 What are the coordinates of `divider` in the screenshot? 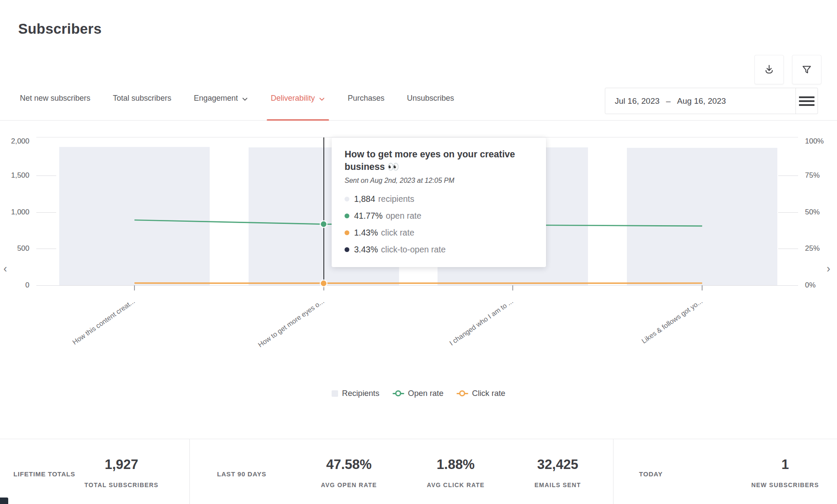 It's located at (189, 472).